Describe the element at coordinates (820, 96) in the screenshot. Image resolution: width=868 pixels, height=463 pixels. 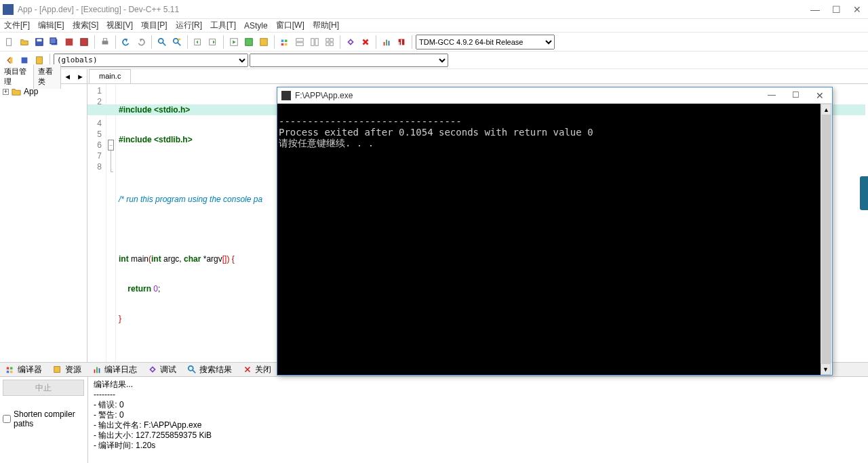
I see `console-close-button: ✕` at that location.